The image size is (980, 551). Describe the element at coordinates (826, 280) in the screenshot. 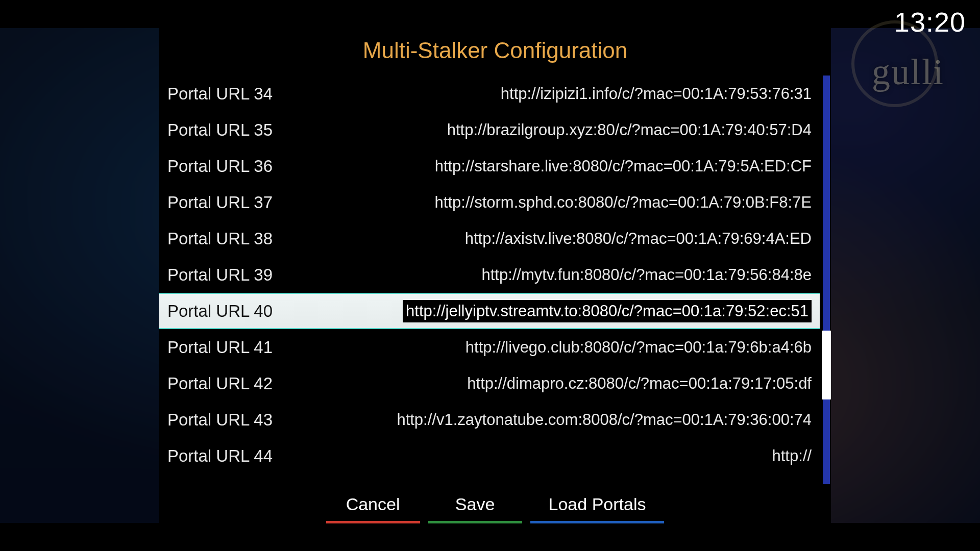

I see `scrollbar` at that location.